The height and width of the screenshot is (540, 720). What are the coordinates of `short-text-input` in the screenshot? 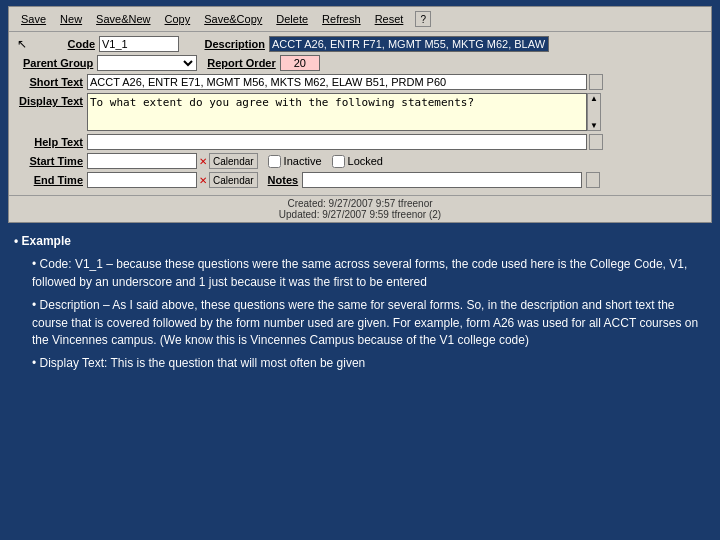 It's located at (337, 82).